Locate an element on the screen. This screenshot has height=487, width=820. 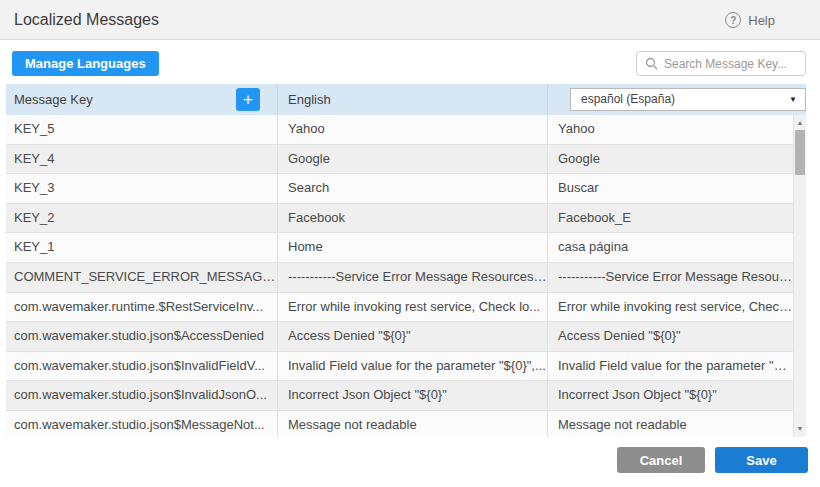
spanish-value-cell: Message not readable is located at coordinates (670, 424).